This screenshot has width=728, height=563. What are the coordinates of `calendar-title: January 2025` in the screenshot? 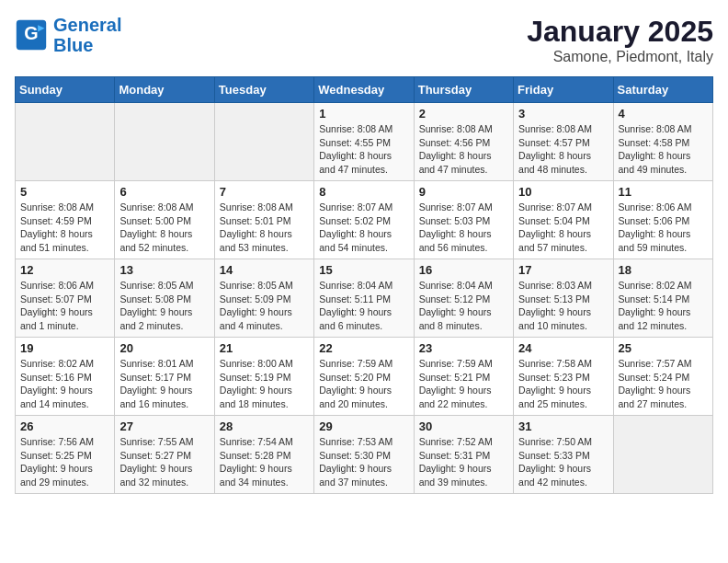 It's located at (620, 31).